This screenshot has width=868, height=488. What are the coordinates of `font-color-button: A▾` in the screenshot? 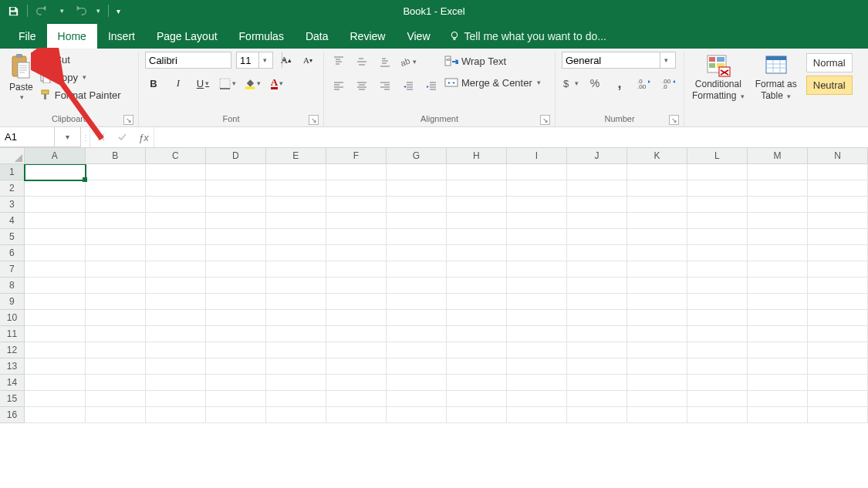 It's located at (277, 83).